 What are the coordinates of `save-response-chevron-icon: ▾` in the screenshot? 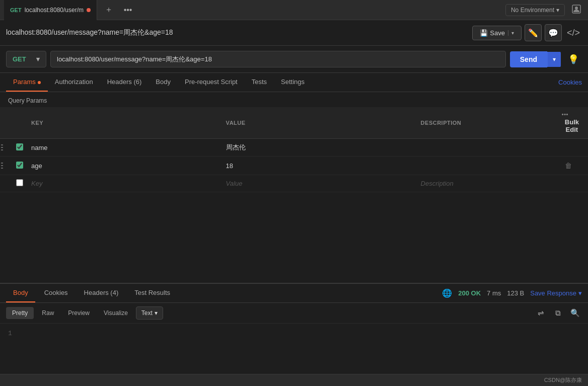 It's located at (580, 293).